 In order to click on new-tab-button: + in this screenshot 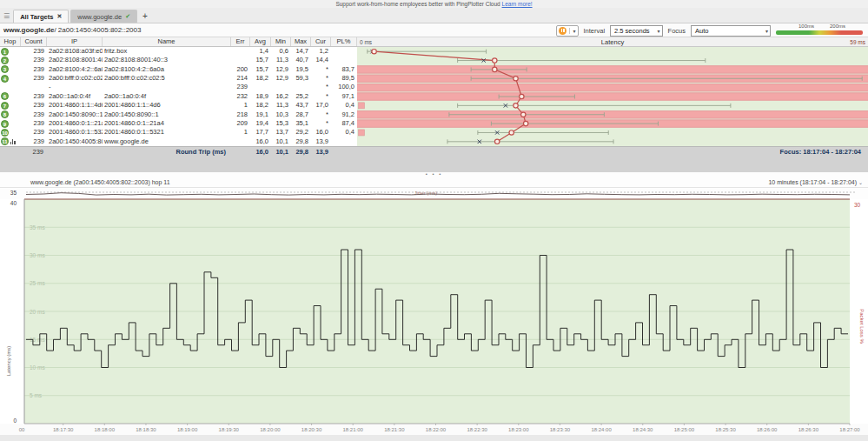, I will do `click(145, 16)`.